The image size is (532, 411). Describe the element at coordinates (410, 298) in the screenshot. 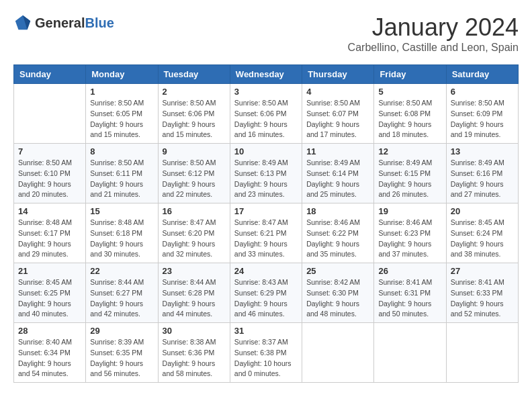

I see `day-info: Sunrise: 8:41 AMSunset: 6:31 PMDaylight:…` at that location.